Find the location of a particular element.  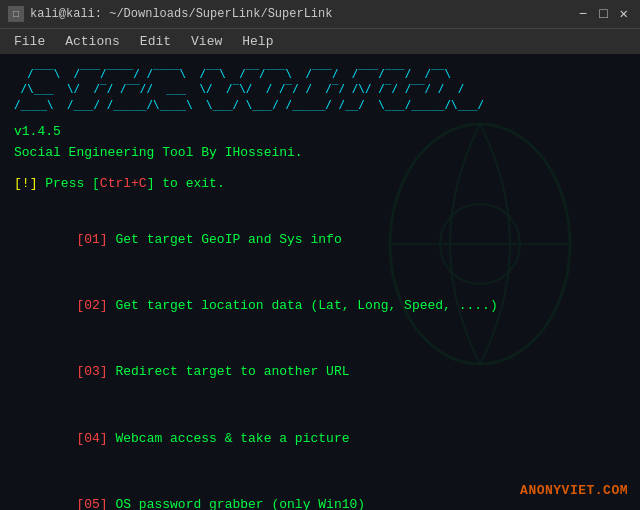

press-text-end: ] to exit. is located at coordinates (186, 184).